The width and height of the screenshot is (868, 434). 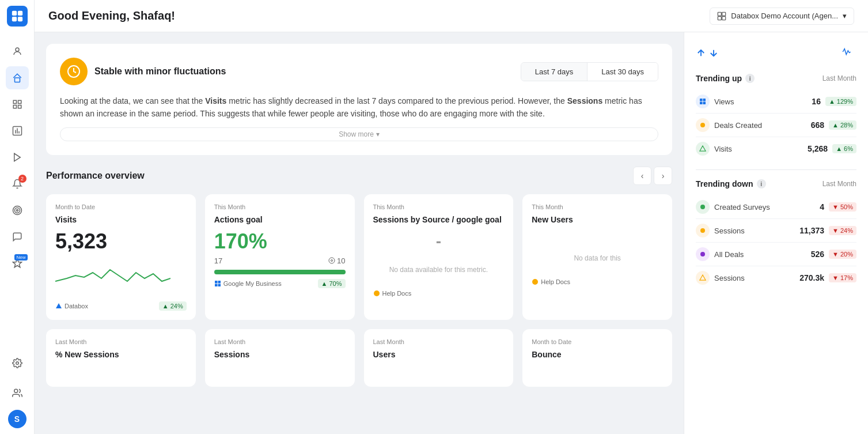 I want to click on new-users-title: New Users, so click(x=597, y=220).